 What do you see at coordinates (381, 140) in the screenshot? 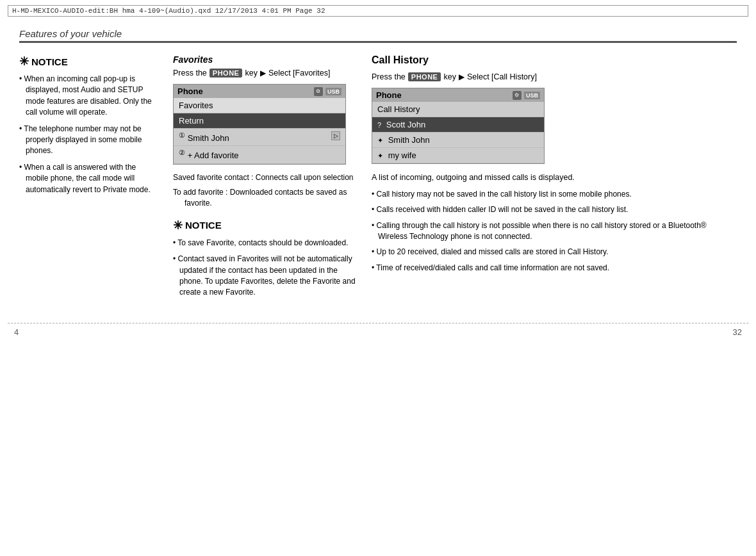
I see `ch-icon-star1: ✦` at bounding box center [381, 140].